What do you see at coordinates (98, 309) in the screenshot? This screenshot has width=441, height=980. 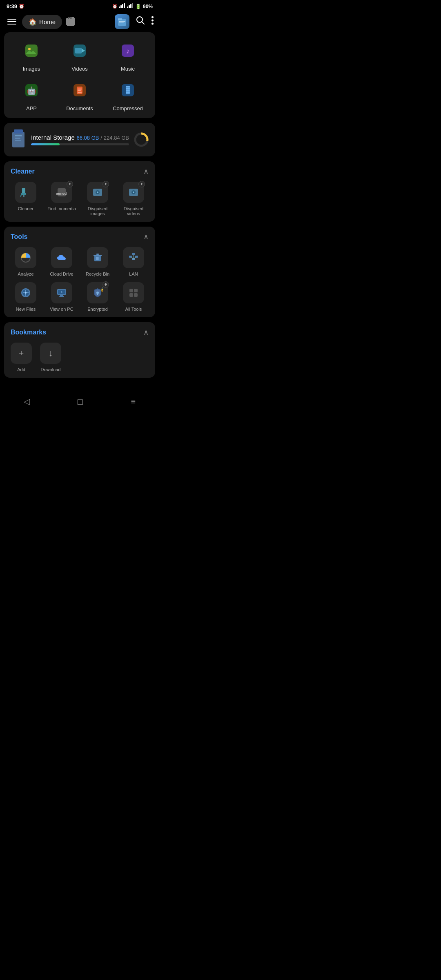 I see `tool-label-encrypted: Encrypted` at bounding box center [98, 309].